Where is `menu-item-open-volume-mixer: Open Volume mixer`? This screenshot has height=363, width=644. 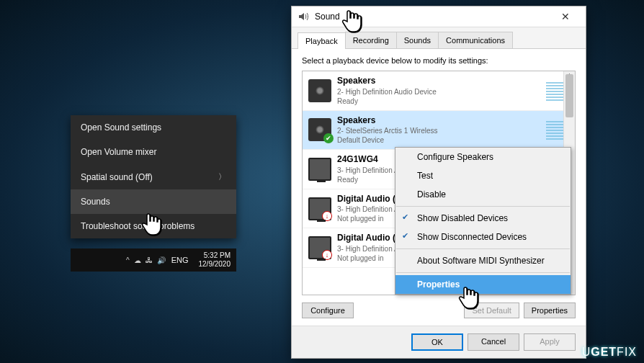
menu-item-open-volume-mixer: Open Volume mixer is located at coordinates (153, 152).